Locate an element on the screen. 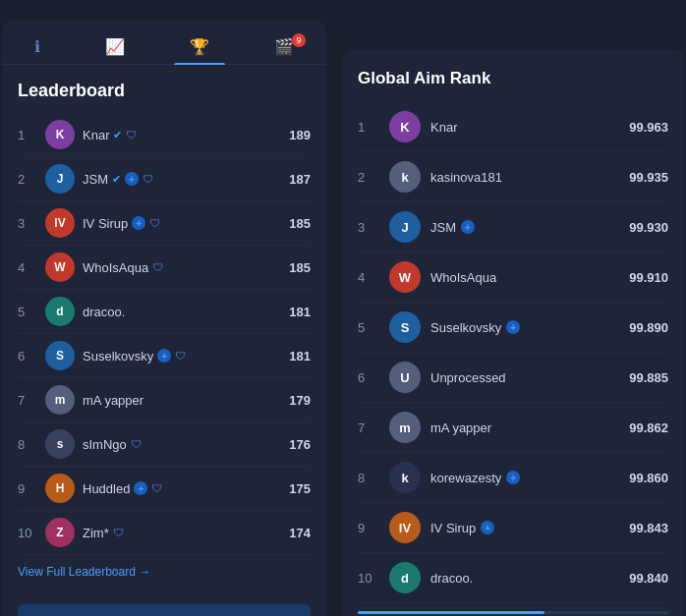 This screenshot has width=686, height=616. table-row: 6 U Unprocessed 99.885 is located at coordinates (513, 377).